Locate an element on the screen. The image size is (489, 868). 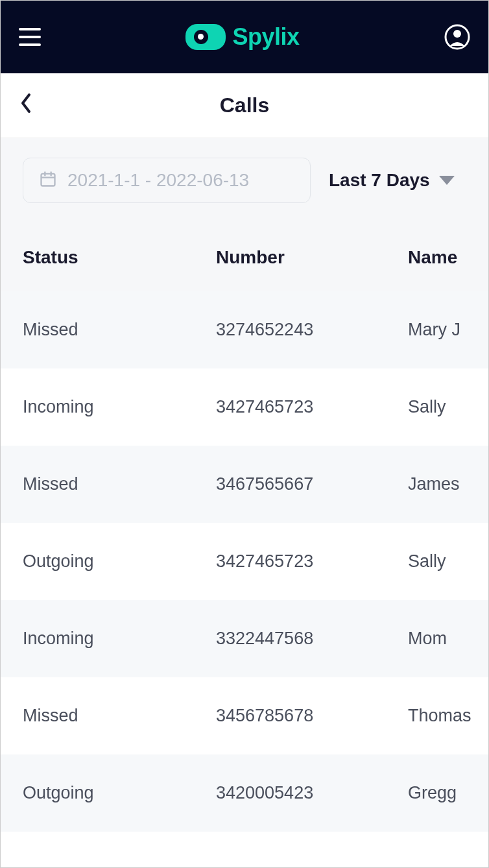
cell-name: James is located at coordinates (437, 484).